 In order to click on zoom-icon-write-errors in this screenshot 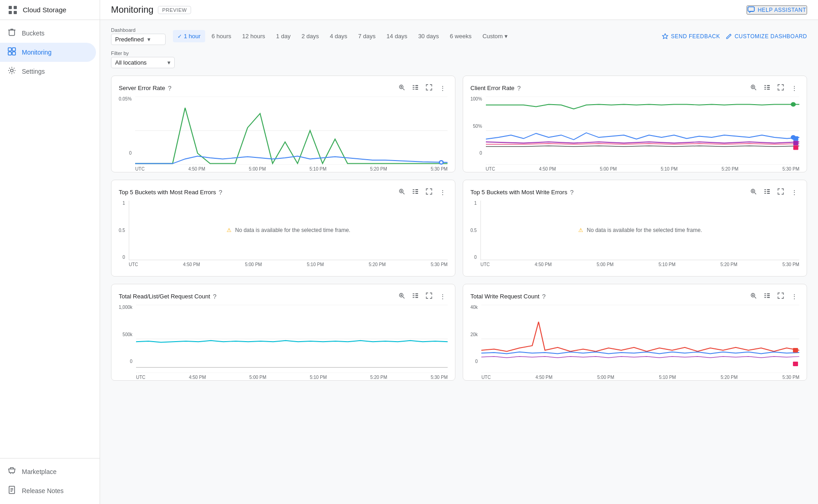, I will do `click(753, 192)`.